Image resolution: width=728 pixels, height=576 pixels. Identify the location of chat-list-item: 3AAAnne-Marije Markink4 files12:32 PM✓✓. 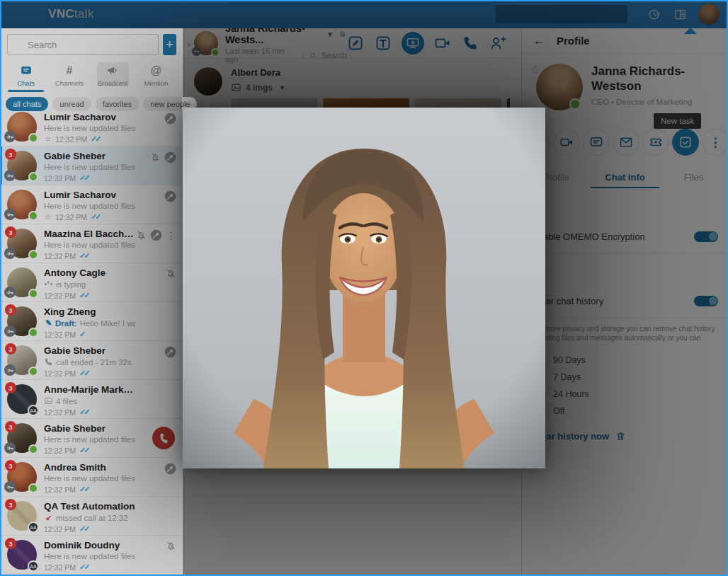
(91, 399).